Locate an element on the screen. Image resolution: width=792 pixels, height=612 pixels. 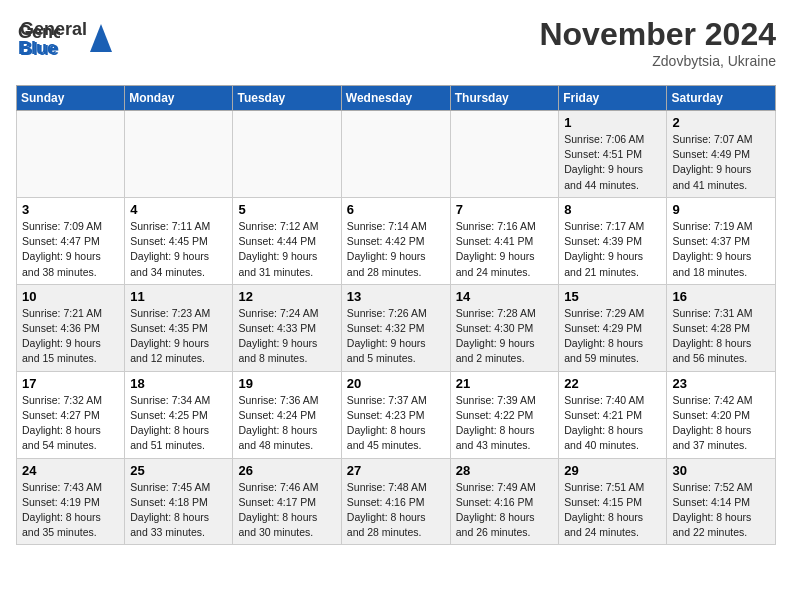
day-number: 5 is located at coordinates (286, 210).